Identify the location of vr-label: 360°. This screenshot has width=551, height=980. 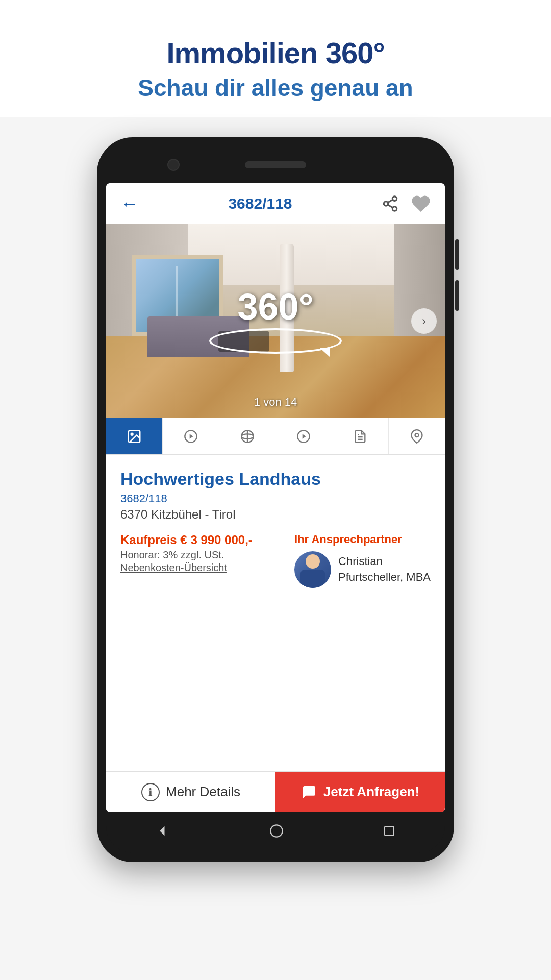
(276, 307).